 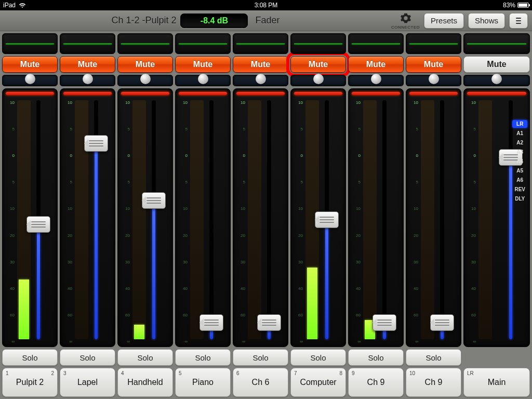 What do you see at coordinates (486, 21) in the screenshot?
I see `shows-button: Shows` at bounding box center [486, 21].